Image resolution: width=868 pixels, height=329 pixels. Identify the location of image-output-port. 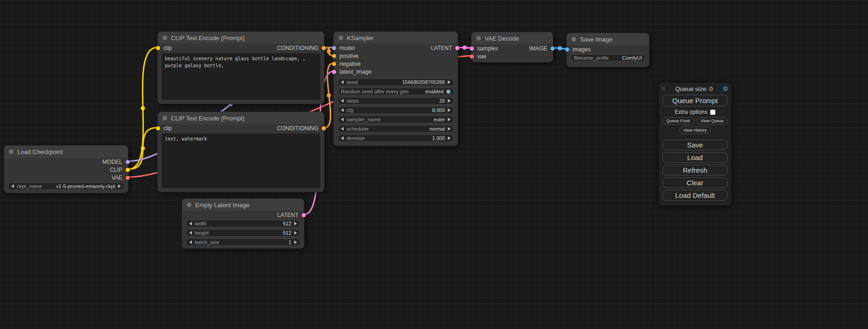
(553, 49).